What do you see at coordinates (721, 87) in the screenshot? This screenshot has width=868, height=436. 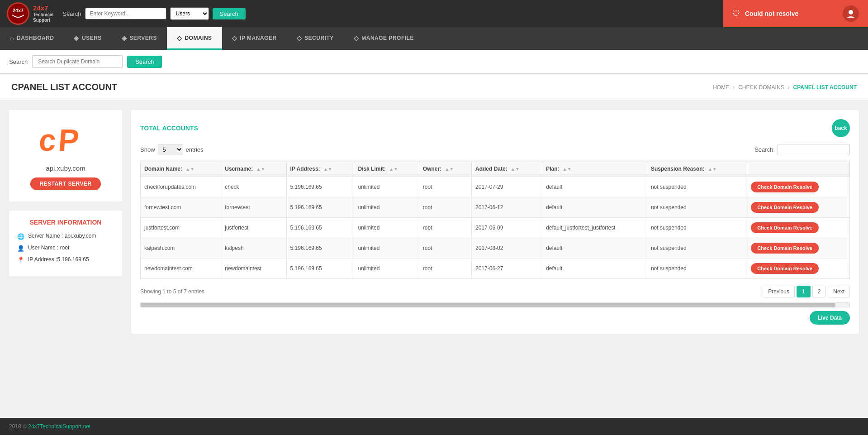 I see `breadcrumb-home: HOME` at bounding box center [721, 87].